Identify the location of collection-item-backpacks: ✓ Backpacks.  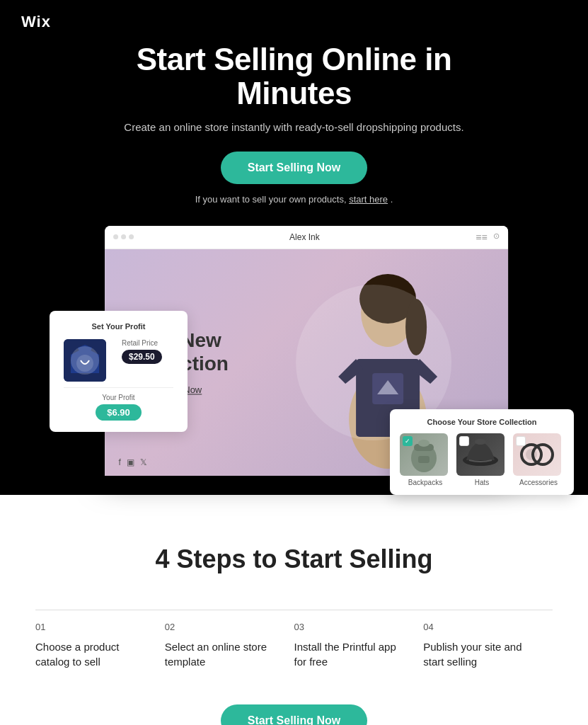
(425, 460).